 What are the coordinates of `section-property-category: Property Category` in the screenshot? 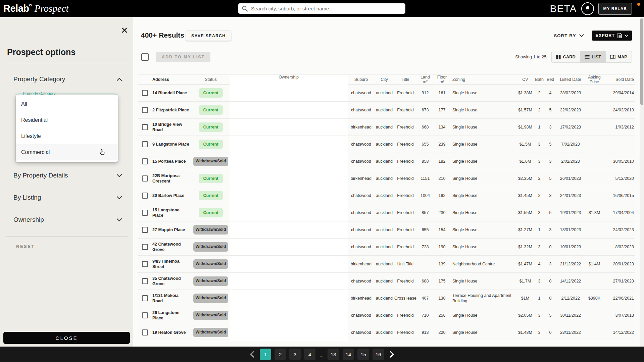 It's located at (68, 79).